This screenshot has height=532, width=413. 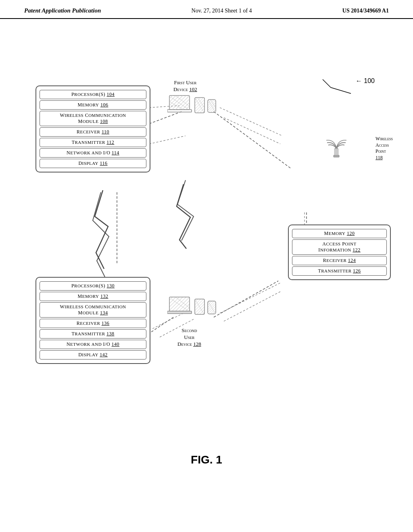 I want to click on header-left: Patent Application Publication, so click(x=63, y=10).